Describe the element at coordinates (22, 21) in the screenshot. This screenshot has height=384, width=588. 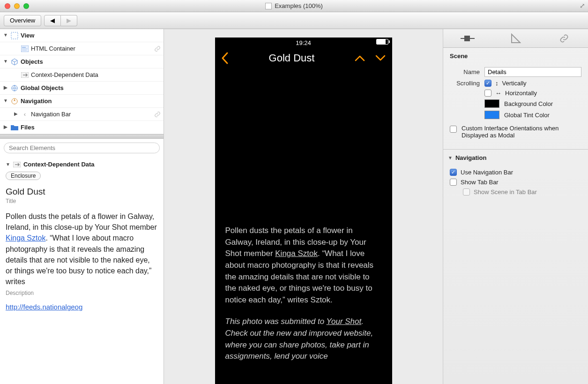
I see `overview-button: Overview` at that location.